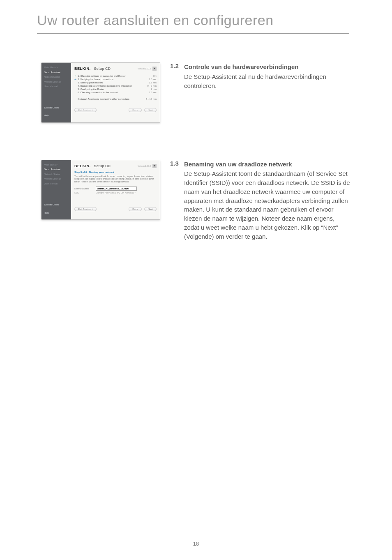  What do you see at coordinates (115, 76) in the screenshot?
I see `step-row: ✓1. Checking settings on computer and Ro…` at bounding box center [115, 76].